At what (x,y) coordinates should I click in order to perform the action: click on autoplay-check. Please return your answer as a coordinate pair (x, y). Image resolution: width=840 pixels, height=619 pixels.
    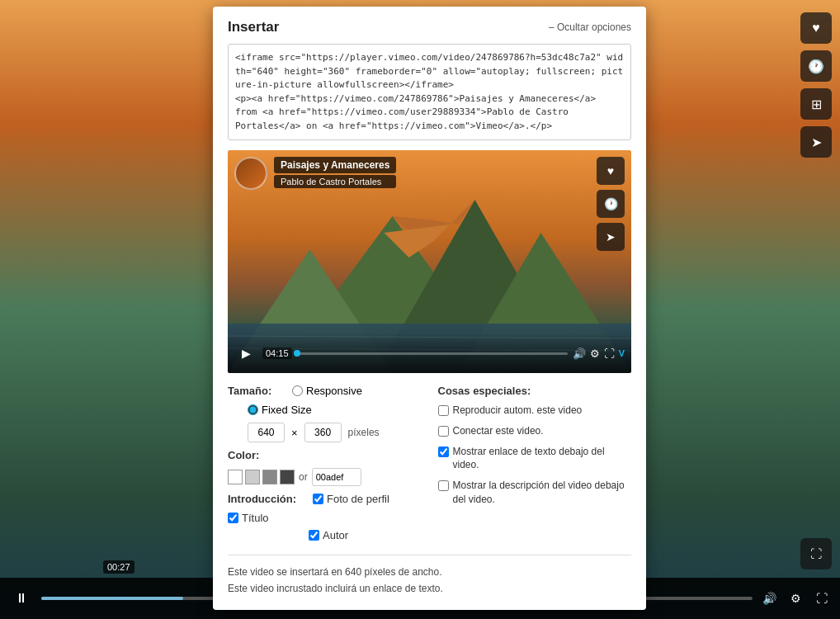
    Looking at the image, I should click on (444, 411).